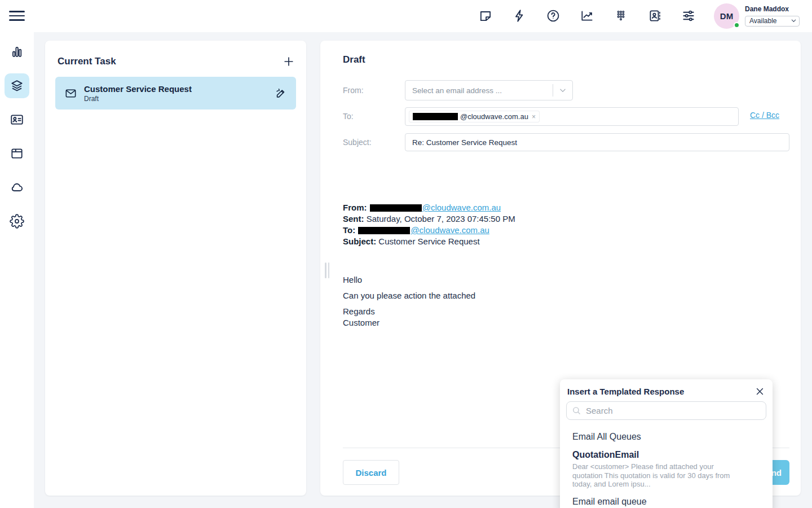 The image size is (812, 508). What do you see at coordinates (176, 99) in the screenshot?
I see `task-card-subtitle: Draft` at bounding box center [176, 99].